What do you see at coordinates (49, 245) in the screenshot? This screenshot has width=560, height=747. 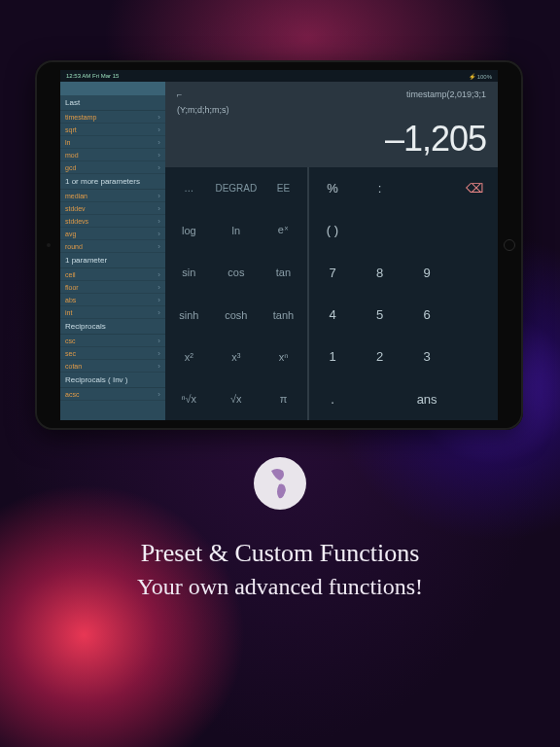 I see `camera-dot` at bounding box center [49, 245].